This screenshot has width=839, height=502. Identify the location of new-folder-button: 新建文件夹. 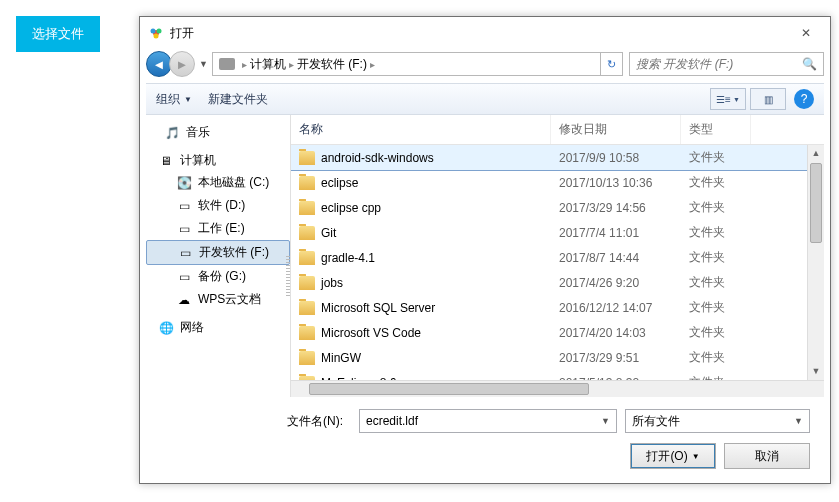
(238, 100).